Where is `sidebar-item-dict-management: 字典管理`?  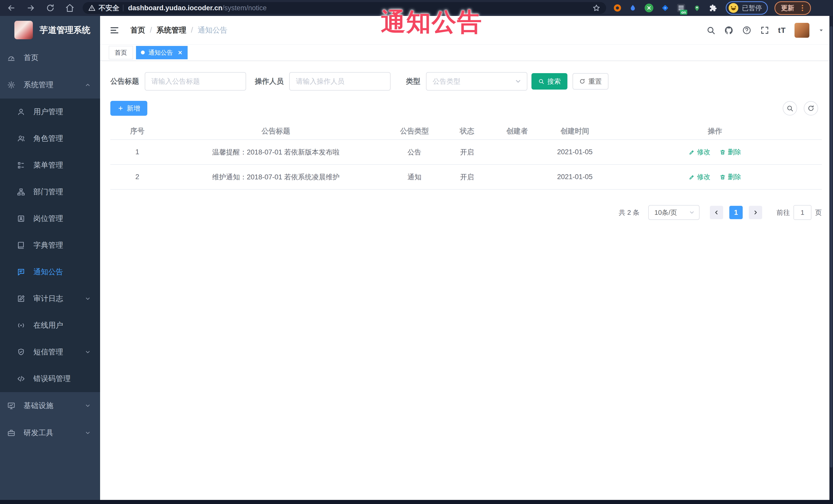
sidebar-item-dict-management: 字典管理 is located at coordinates (50, 245).